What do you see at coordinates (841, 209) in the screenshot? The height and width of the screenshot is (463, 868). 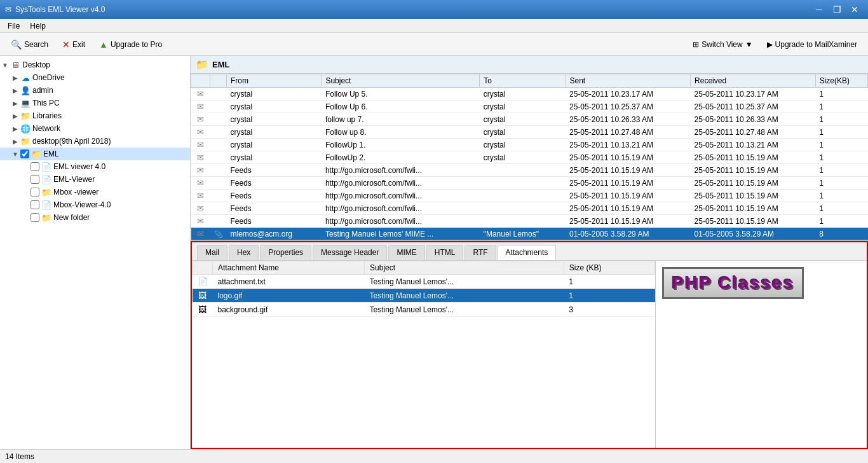 I see `cell-size: 1` at bounding box center [841, 209].